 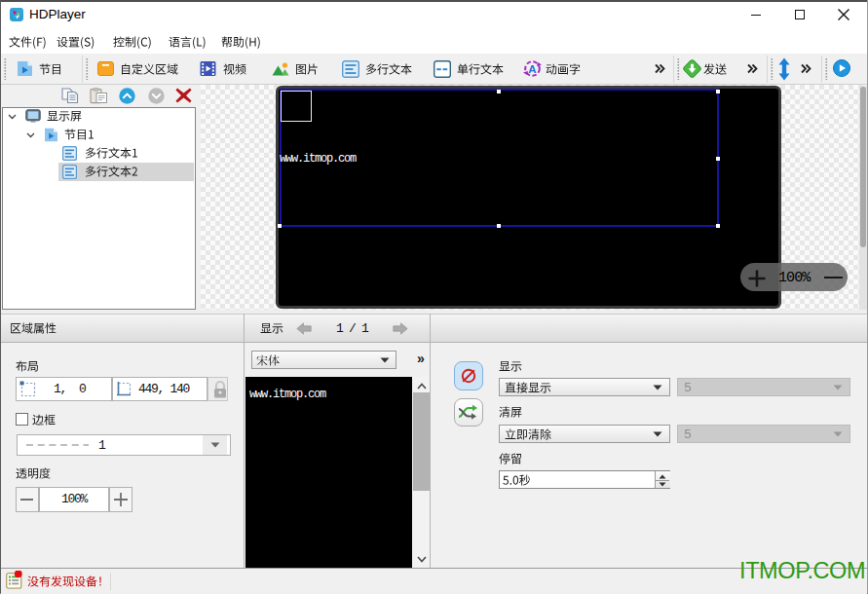 What do you see at coordinates (532, 69) in the screenshot?
I see `svg-text: A` at bounding box center [532, 69].